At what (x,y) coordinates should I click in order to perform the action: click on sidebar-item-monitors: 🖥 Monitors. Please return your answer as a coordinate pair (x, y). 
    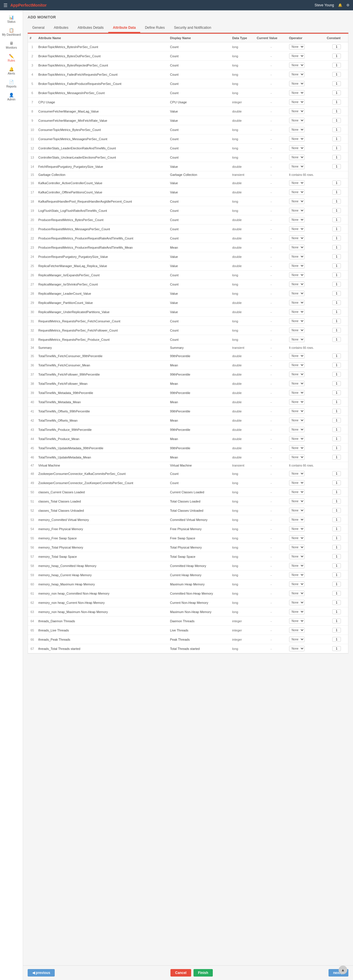
    Looking at the image, I should click on (11, 45).